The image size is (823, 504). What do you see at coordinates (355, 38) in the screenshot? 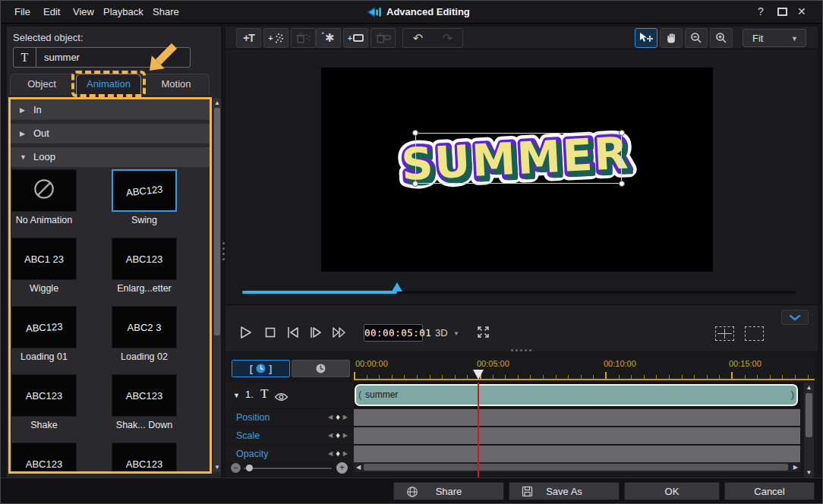
I see `add-frame-button: +` at bounding box center [355, 38].